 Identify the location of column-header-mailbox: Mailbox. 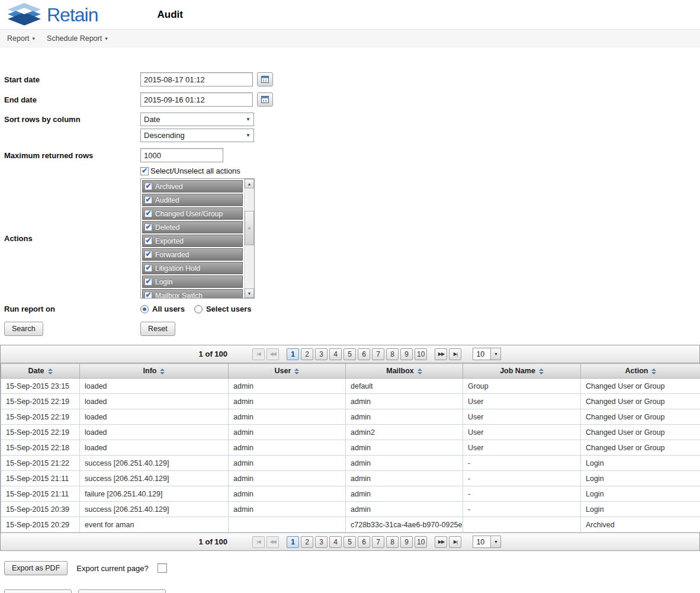
(404, 371).